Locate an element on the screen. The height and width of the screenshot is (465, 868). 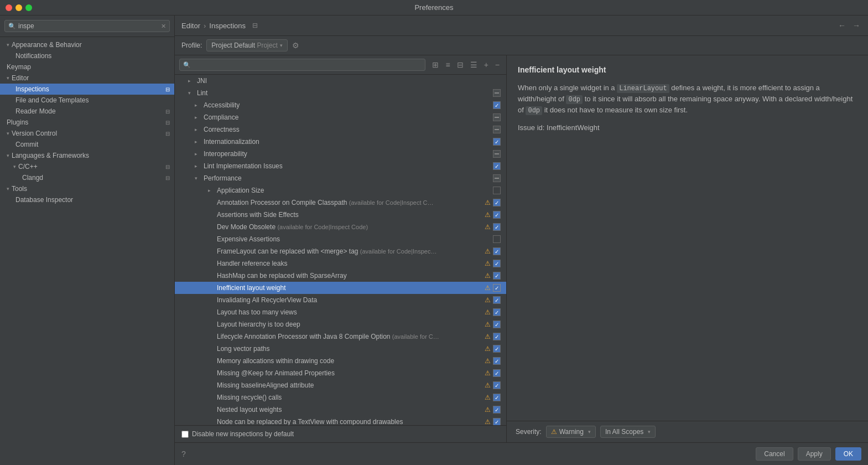
list-item: Long vector paths ⚠ ✓ is located at coordinates (341, 349).